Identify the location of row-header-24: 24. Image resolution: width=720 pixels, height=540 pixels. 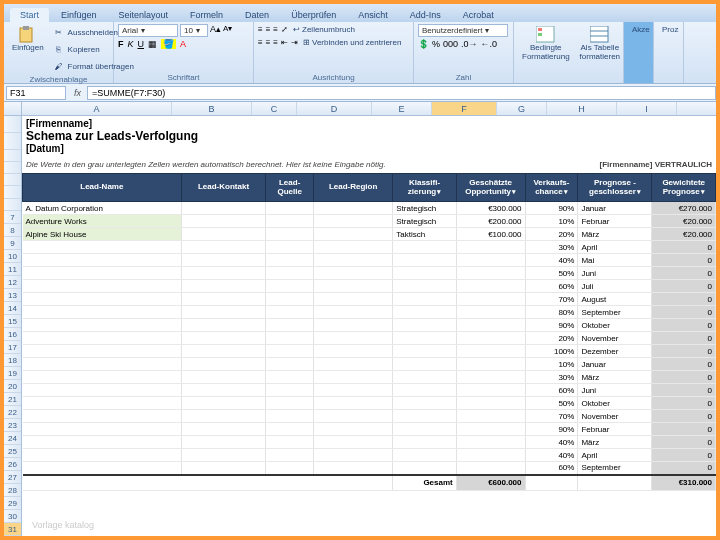
(12, 438).